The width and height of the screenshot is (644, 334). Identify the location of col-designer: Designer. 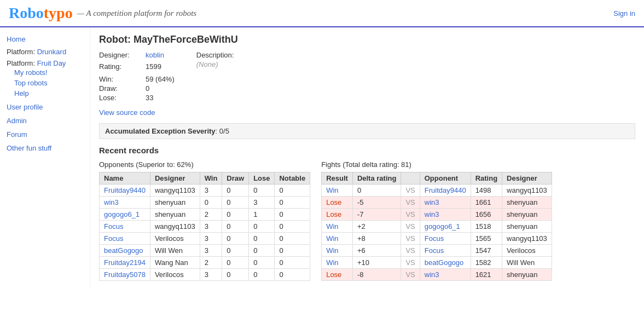
(175, 178).